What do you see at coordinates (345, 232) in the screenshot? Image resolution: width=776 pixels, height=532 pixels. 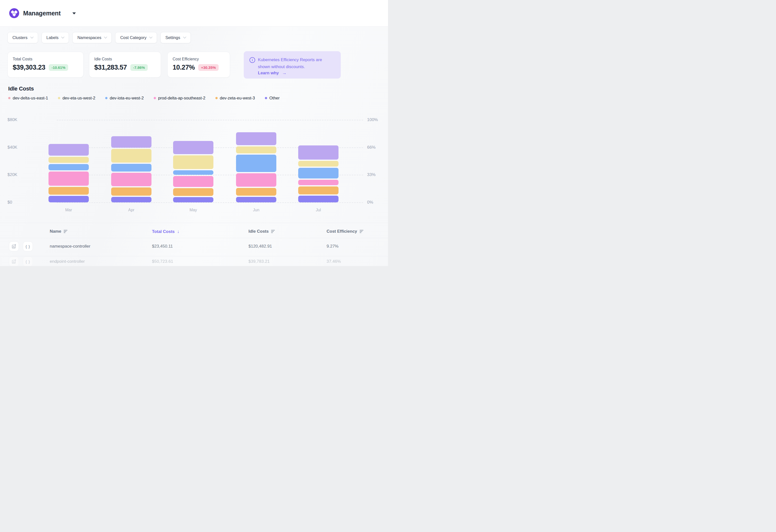 I see `column-header-cost-efficiency: Cost Efficiency` at bounding box center [345, 232].